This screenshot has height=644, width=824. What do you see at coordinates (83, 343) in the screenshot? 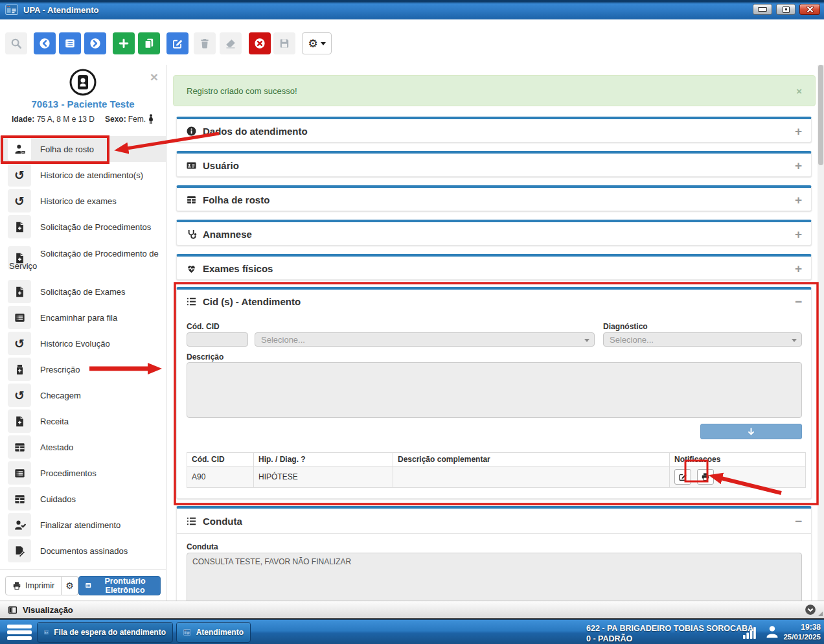
I see `sidebar-item-historico-evolucao: Histórico Evolução` at bounding box center [83, 343].